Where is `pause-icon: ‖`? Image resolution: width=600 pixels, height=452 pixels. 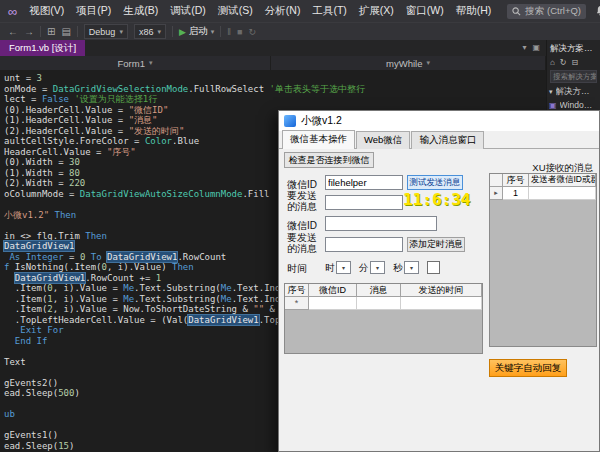
pause-icon: ‖ is located at coordinates (229, 32).